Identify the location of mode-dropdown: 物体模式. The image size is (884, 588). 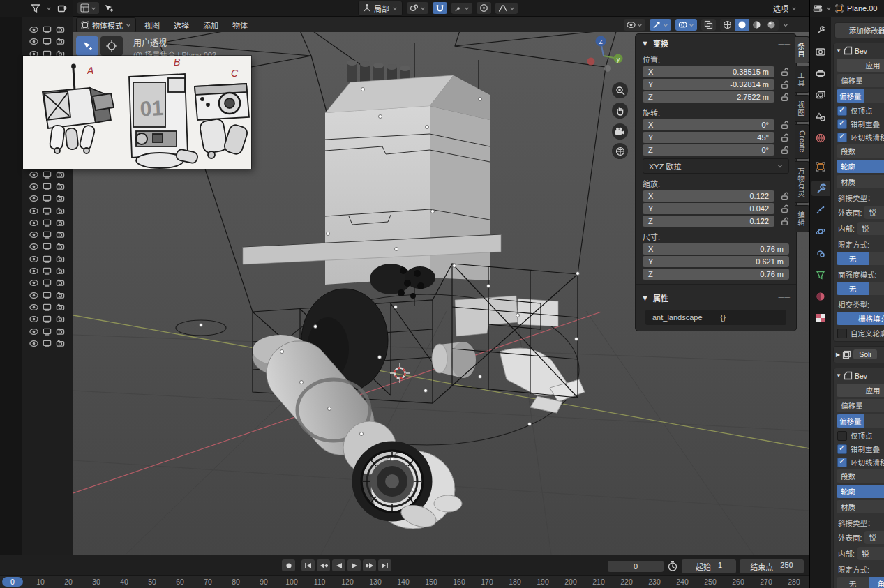
(106, 25).